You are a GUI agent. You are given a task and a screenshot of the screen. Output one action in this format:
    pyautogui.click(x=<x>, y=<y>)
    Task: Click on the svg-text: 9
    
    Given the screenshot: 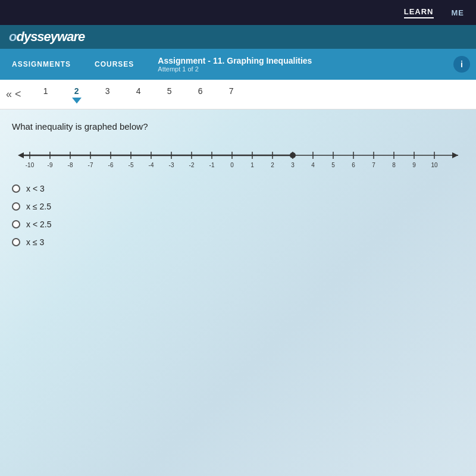 What is the action you would take?
    pyautogui.click(x=414, y=165)
    